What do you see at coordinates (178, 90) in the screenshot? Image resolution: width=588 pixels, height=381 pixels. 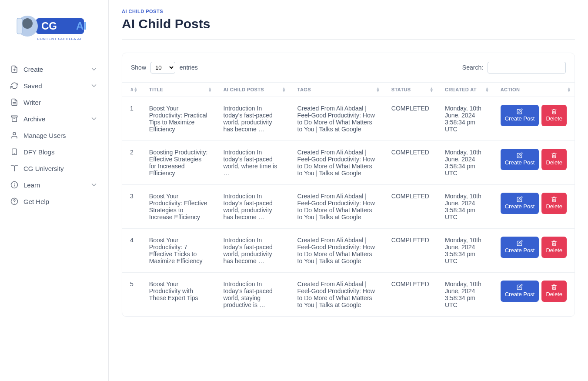 I see `col-title: TITLE▲▼` at bounding box center [178, 90].